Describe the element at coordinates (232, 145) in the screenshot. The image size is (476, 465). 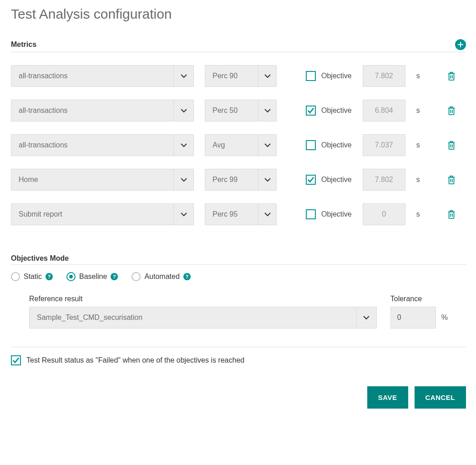
I see `stat-value: Avg` at that location.